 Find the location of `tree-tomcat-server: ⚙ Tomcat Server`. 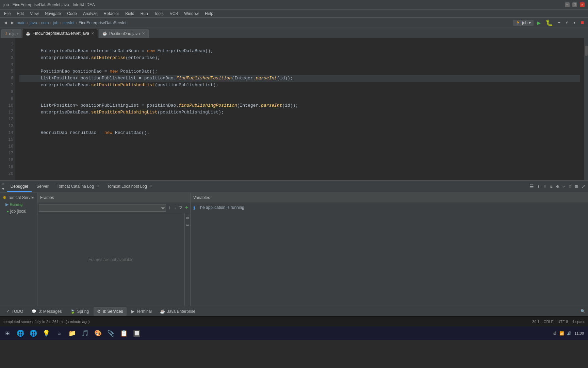

tree-tomcat-server: ⚙ Tomcat Server is located at coordinates (18, 198).